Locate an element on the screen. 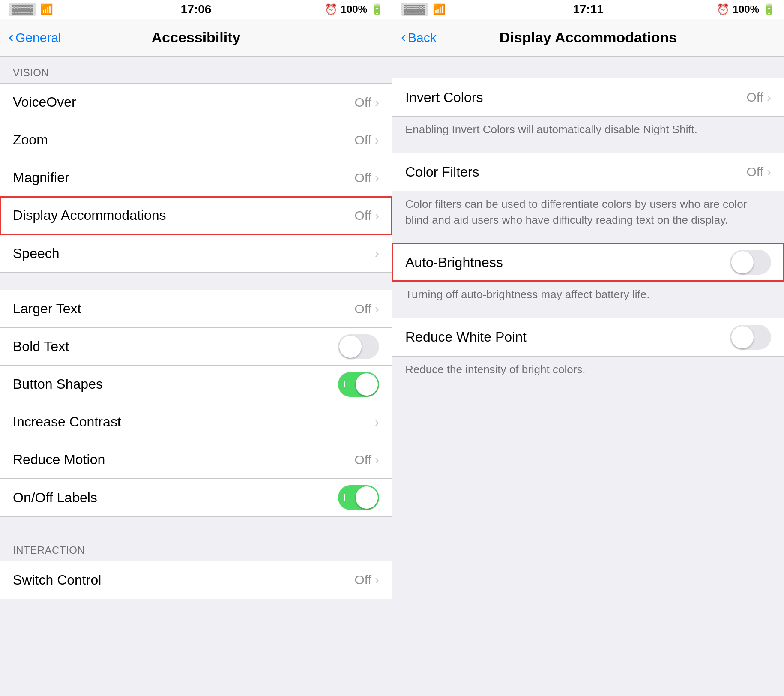 The height and width of the screenshot is (696, 784). left-back-button: ‹ General is located at coordinates (35, 38).